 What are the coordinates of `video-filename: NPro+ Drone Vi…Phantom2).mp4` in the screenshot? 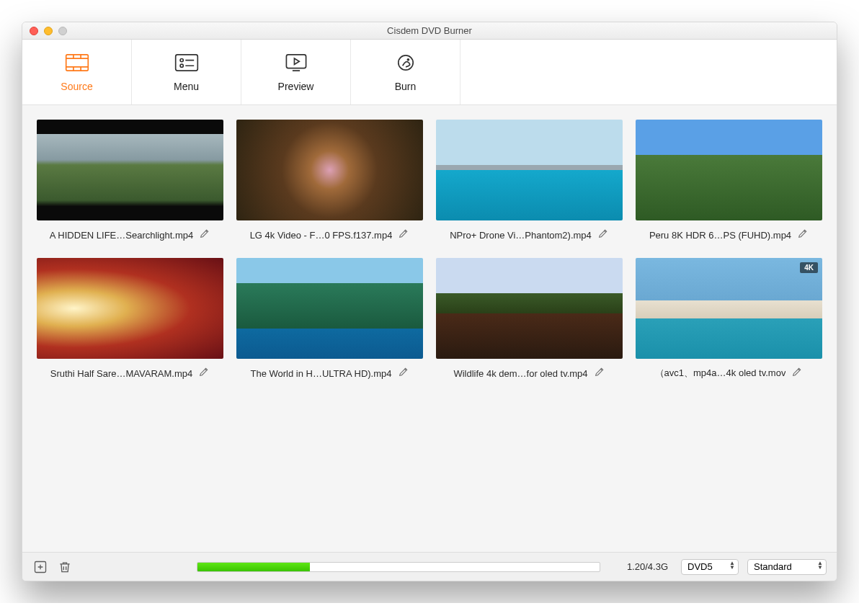 It's located at (520, 235).